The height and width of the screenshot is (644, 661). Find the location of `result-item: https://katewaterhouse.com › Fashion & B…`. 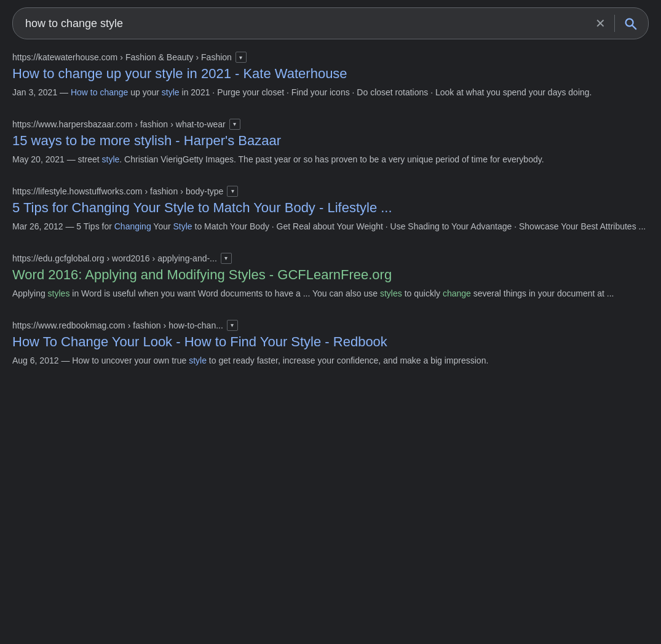

result-item: https://katewaterhouse.com › Fashion & B… is located at coordinates (331, 75).